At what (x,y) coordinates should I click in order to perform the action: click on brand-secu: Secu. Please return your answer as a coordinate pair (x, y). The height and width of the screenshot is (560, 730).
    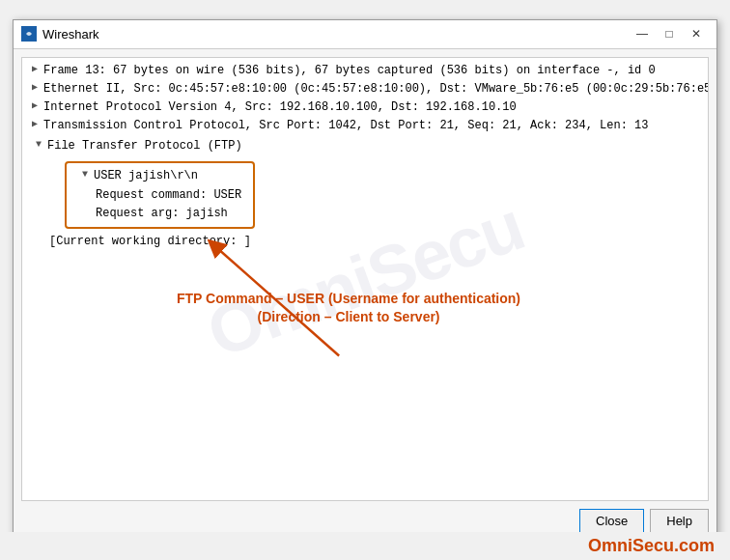
    Looking at the image, I should click on (653, 546).